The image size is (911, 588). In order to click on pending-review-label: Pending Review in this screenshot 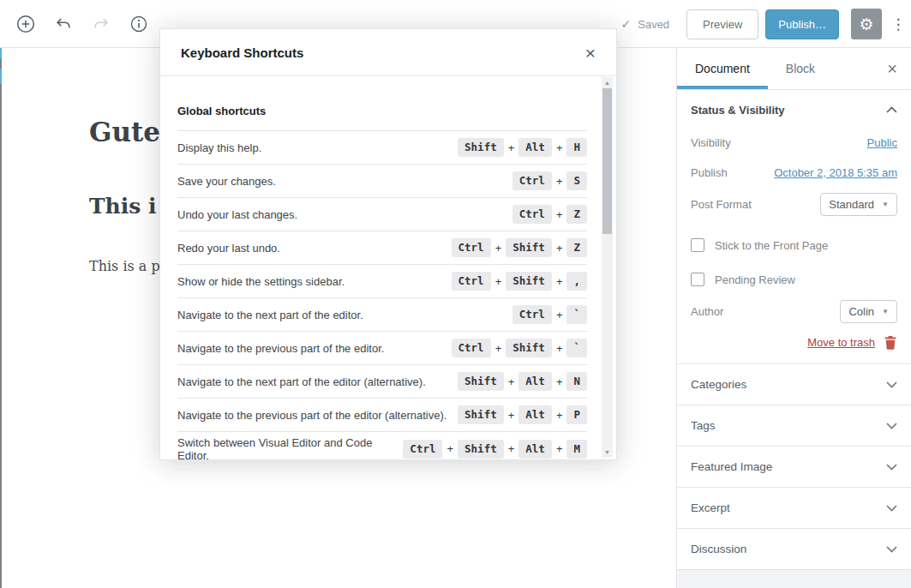, I will do `click(755, 279)`.